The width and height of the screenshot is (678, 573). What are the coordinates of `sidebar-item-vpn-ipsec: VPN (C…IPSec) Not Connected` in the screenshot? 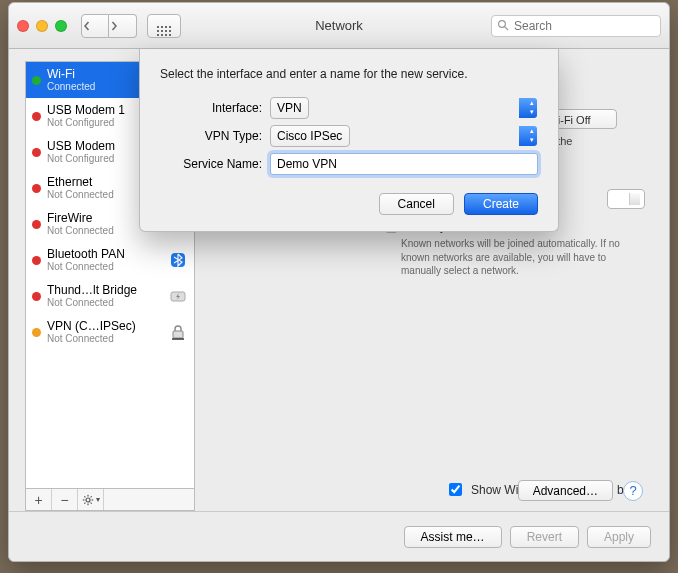 It's located at (110, 332).